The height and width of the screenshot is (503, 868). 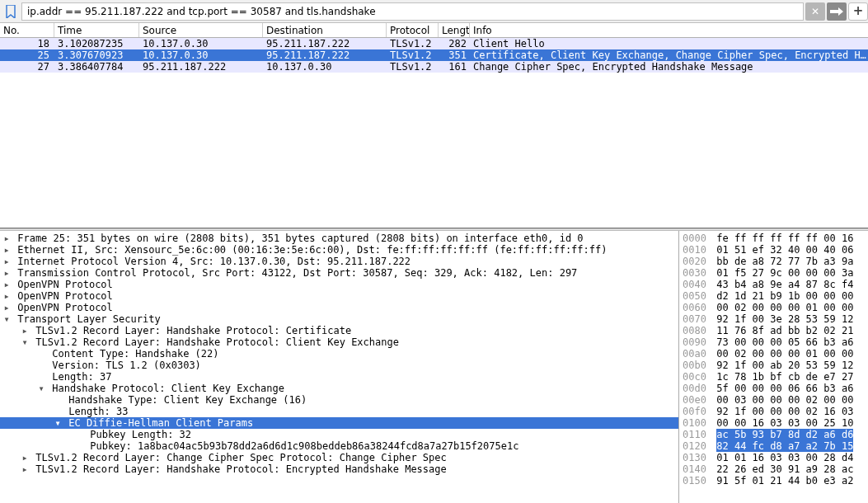 What do you see at coordinates (775, 446) in the screenshot?
I see `hex-row: 0120 82 44 fc d8 a7 a2 7b 15` at bounding box center [775, 446].